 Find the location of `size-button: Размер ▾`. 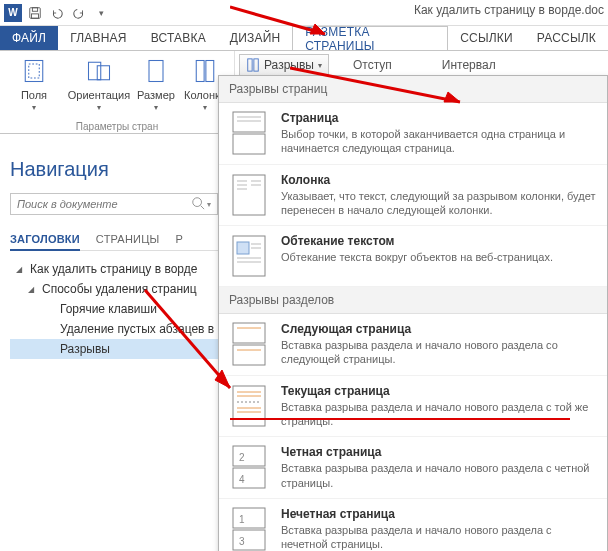

size-button: Размер ▾ is located at coordinates (156, 84).